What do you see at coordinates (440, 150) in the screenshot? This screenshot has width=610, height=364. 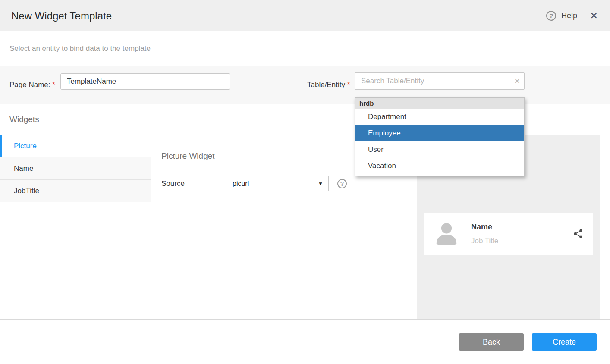 I see `dropdown-option-user: User` at bounding box center [440, 150].